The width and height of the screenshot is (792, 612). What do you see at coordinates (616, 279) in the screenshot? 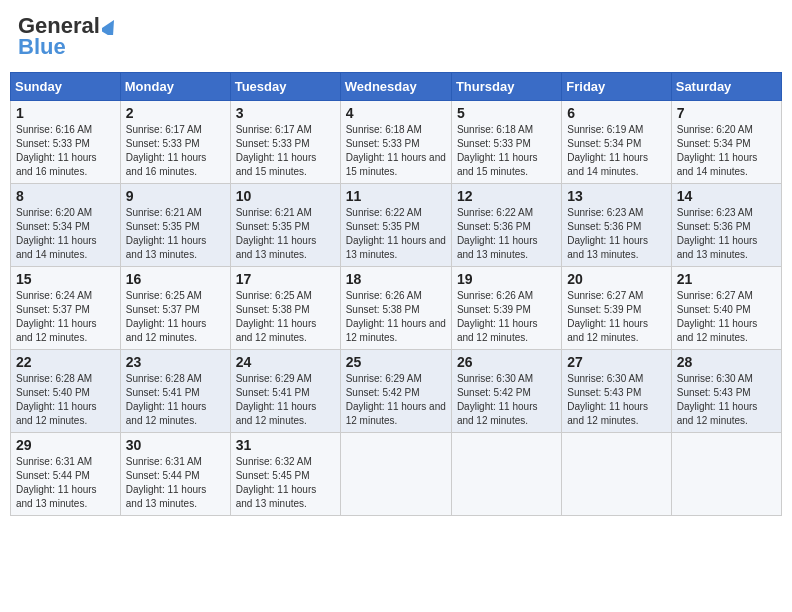
I see `day-number: 20` at bounding box center [616, 279].